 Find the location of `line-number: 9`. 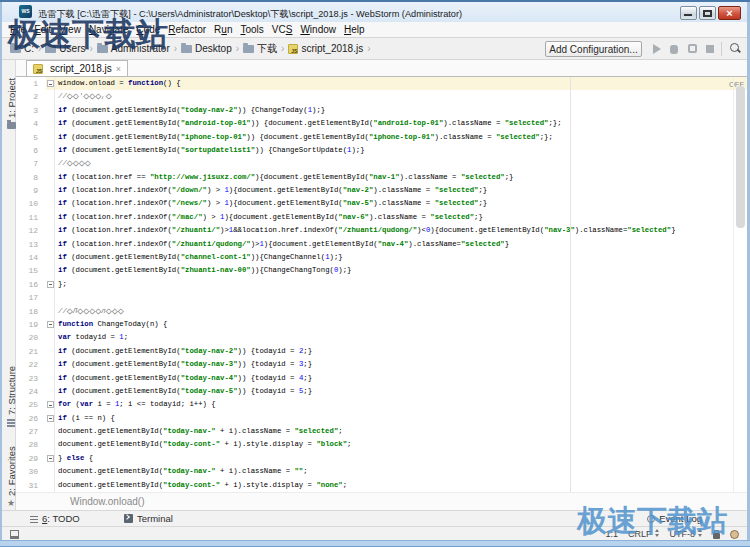

line-number: 9 is located at coordinates (36, 190).